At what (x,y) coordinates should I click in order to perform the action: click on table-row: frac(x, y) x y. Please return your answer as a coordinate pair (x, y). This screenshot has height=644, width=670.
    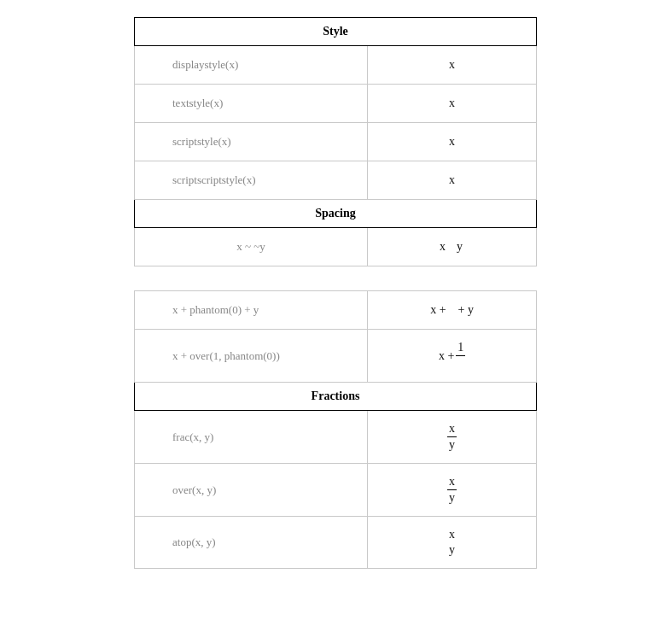
    Looking at the image, I should click on (336, 437).